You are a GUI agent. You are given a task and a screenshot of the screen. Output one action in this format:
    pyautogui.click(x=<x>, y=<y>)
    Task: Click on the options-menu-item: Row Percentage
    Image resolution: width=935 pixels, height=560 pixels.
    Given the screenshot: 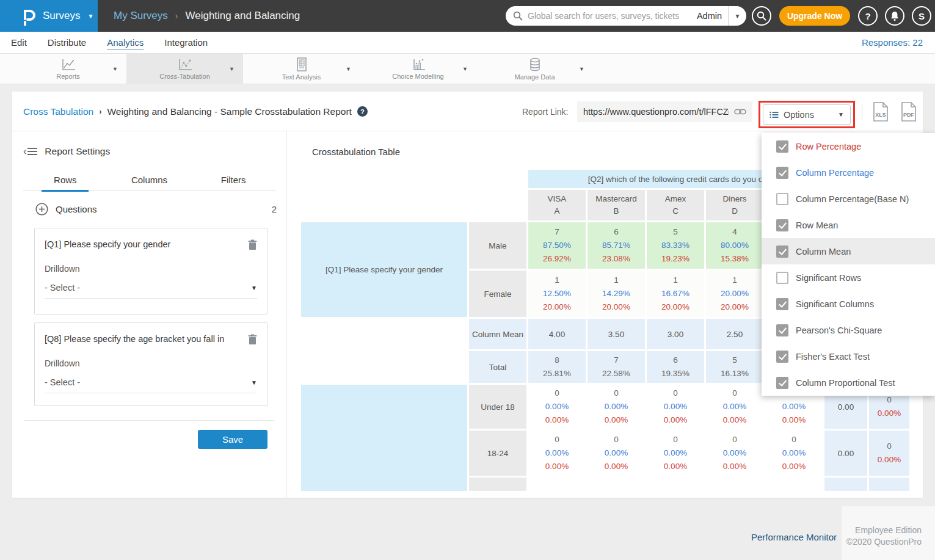 What is the action you would take?
    pyautogui.click(x=848, y=147)
    